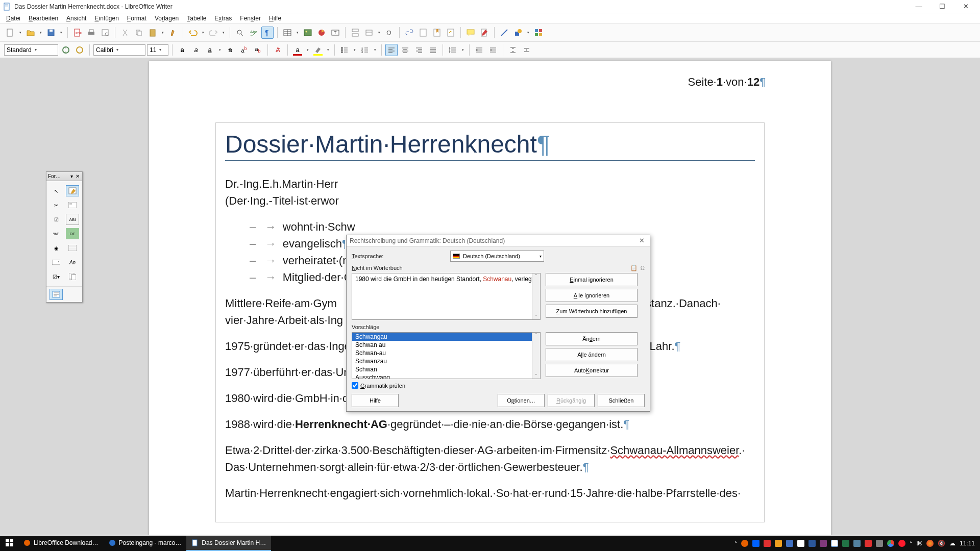 Image resolution: width=980 pixels, height=551 pixels. Describe the element at coordinates (379, 33) in the screenshot. I see `field-dropdown: ▾` at that location.